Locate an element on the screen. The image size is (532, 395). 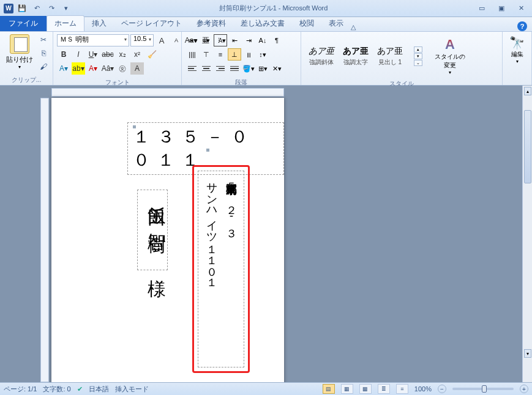
status-page: ページ: 1/1 is located at coordinates (20, 389).